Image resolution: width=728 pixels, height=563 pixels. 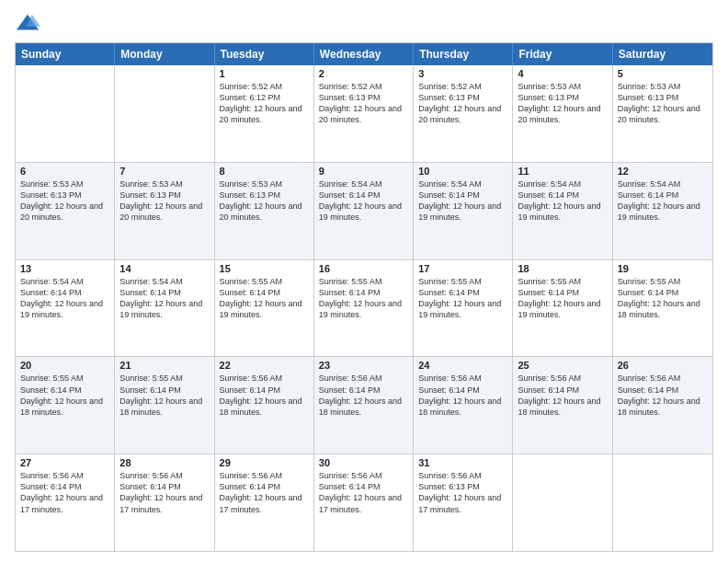 I want to click on day-number: 26, so click(x=663, y=365).